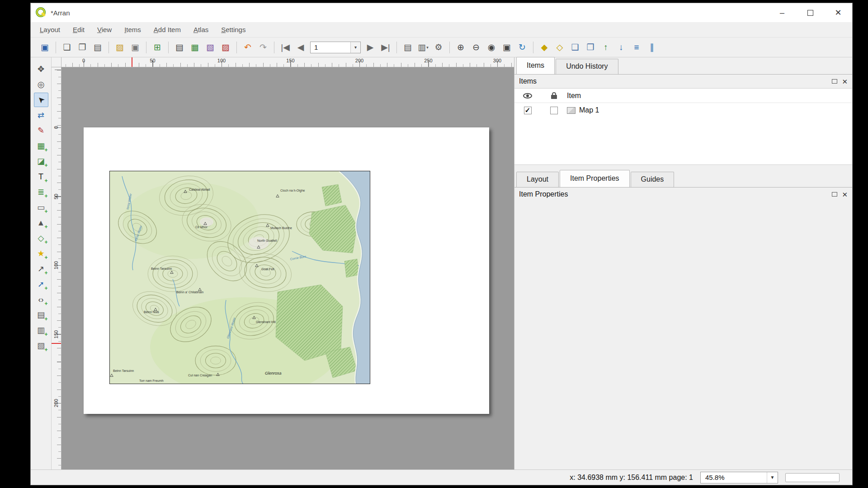 This screenshot has height=488, width=868. Describe the element at coordinates (201, 30) in the screenshot. I see `menu-atlas: Atlas` at that location.